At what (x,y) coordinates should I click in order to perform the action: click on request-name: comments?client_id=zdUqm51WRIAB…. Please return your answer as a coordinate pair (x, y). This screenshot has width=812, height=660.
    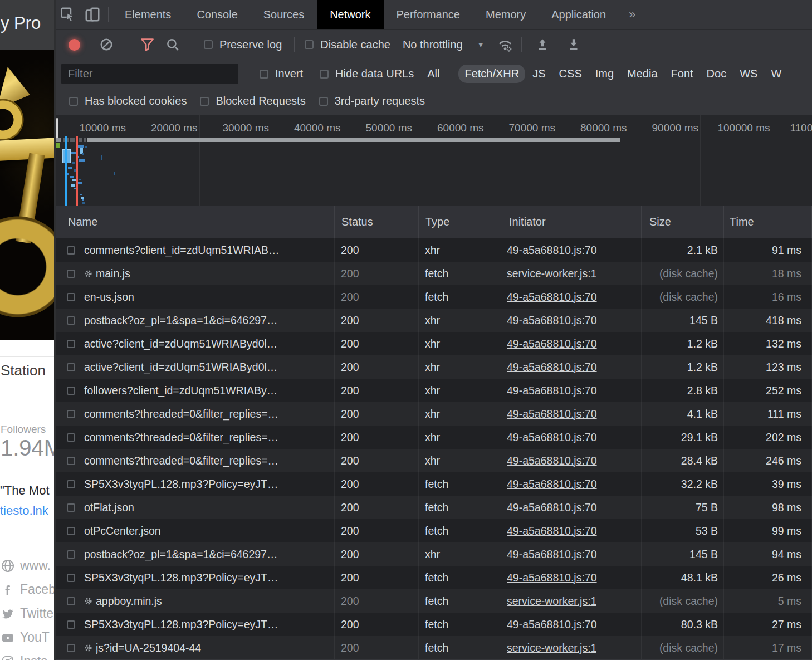
    Looking at the image, I should click on (209, 251).